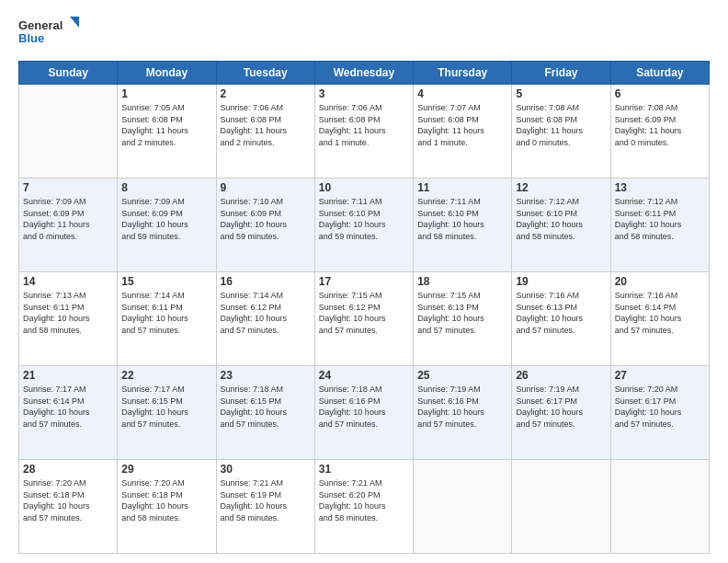 Image resolution: width=728 pixels, height=563 pixels. Describe the element at coordinates (462, 407) in the screenshot. I see `day-info: Sunrise: 7:19 AM Sunset: 6:16 PM Dayligh…` at that location.